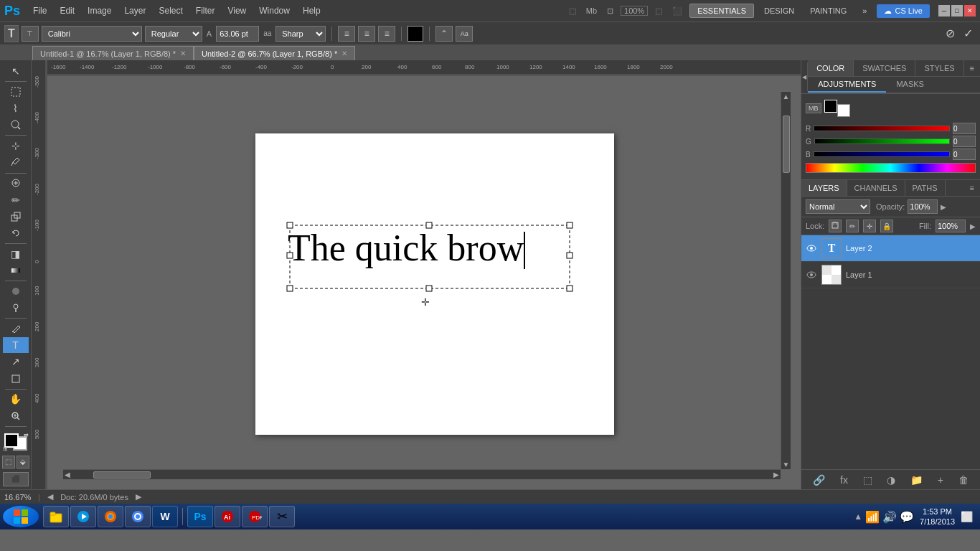  Describe the element at coordinates (964, 154) in the screenshot. I see `b-input` at that location.